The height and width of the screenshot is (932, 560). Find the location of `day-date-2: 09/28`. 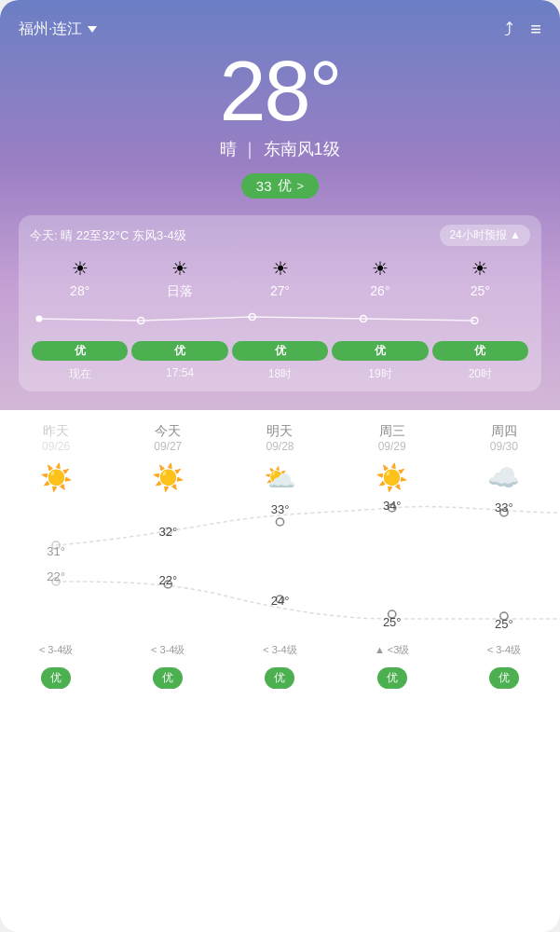

day-date-2: 09/28 is located at coordinates (280, 446).